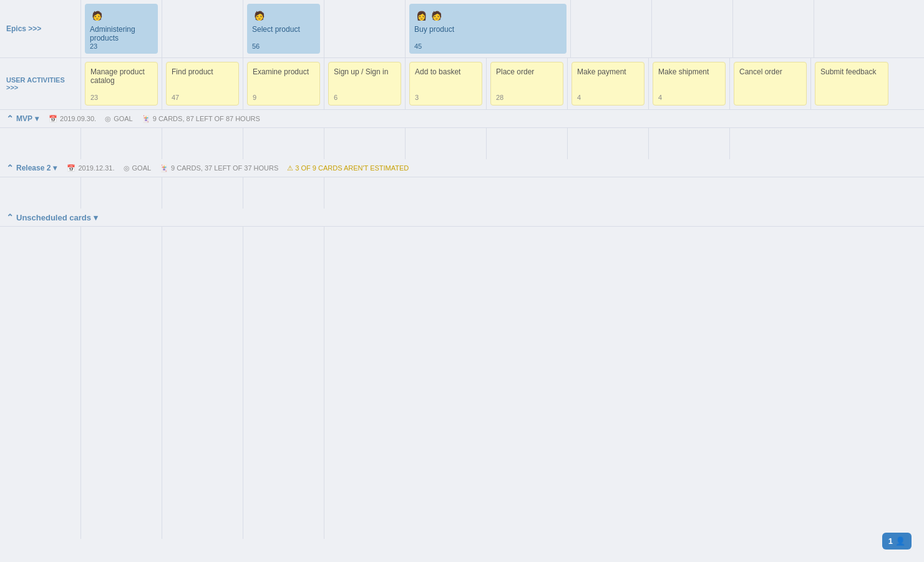 This screenshot has height=562, width=924. I want to click on release2-warning-badge: ⚠ 3 OF 9 CARDS AREN'T ESTIMATED, so click(348, 169).